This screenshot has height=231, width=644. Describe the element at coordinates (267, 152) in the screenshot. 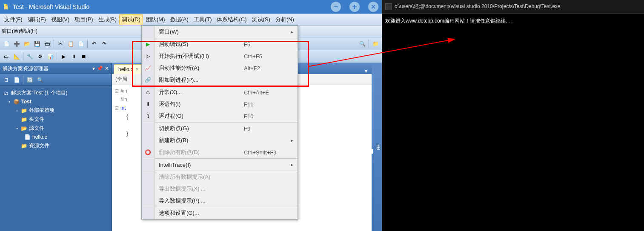

I see `menu-item-shortcut: Ctrl+Shift+F9` at that location.